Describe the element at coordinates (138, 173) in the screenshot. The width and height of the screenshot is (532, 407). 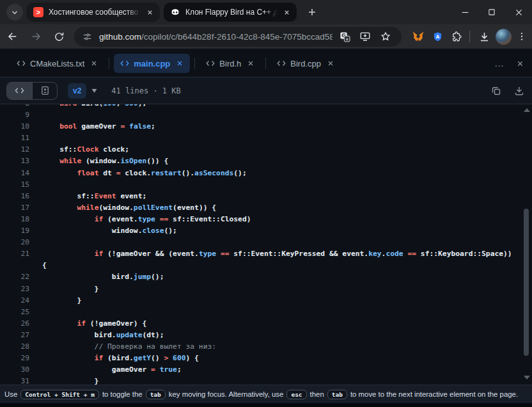
I see `code-text: float dt = clock.restart().asSeconds();` at that location.